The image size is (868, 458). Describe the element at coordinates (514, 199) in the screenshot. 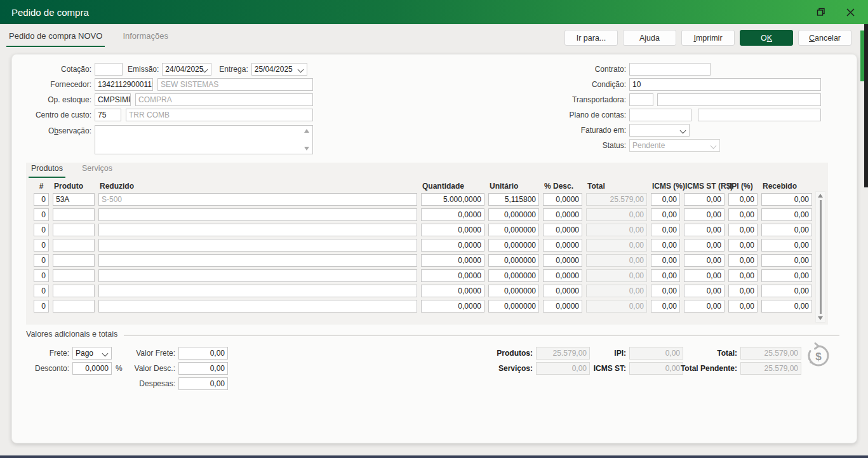

I see `unit-price-field: 5,115800` at that location.